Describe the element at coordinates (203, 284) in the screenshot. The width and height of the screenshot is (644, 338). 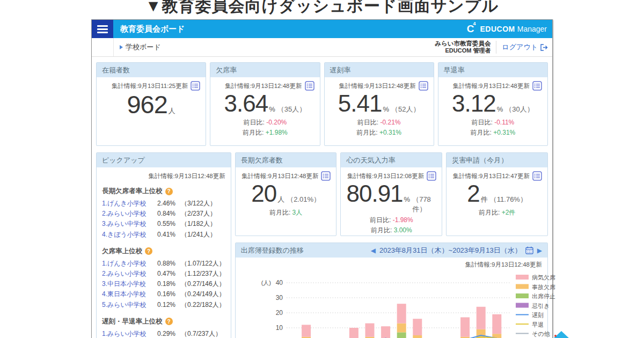
I see `rate-detail: （0.27/146人）` at that location.